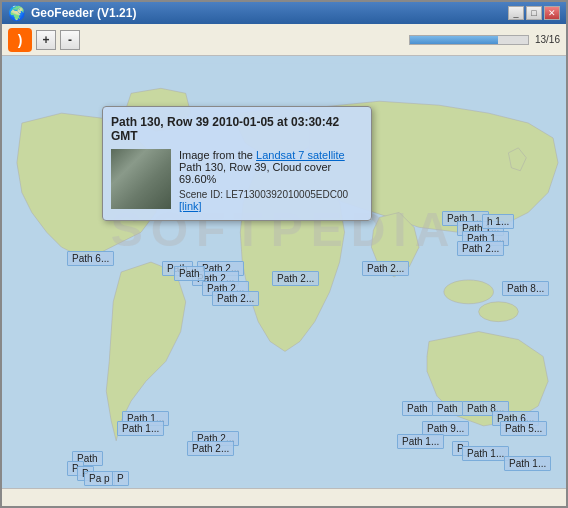 Image resolution: width=568 pixels, height=508 pixels. What do you see at coordinates (237, 164) in the screenshot?
I see `tooltip-popup: Path 130, Row 39 2010-01-05 at 03:30:42 …` at bounding box center [237, 164].